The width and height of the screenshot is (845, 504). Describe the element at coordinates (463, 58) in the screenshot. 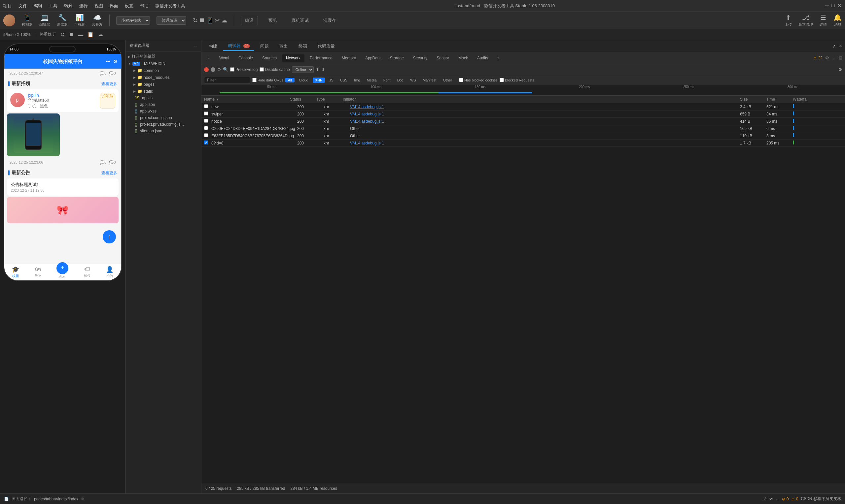

I see `devtools-tab-mock: Mock` at that location.